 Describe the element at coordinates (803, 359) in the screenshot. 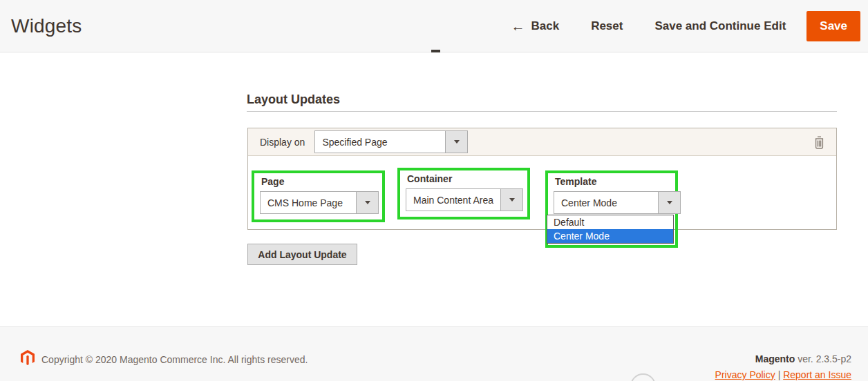

I see `version-text: Magento ver. 2.3.5-p2` at that location.